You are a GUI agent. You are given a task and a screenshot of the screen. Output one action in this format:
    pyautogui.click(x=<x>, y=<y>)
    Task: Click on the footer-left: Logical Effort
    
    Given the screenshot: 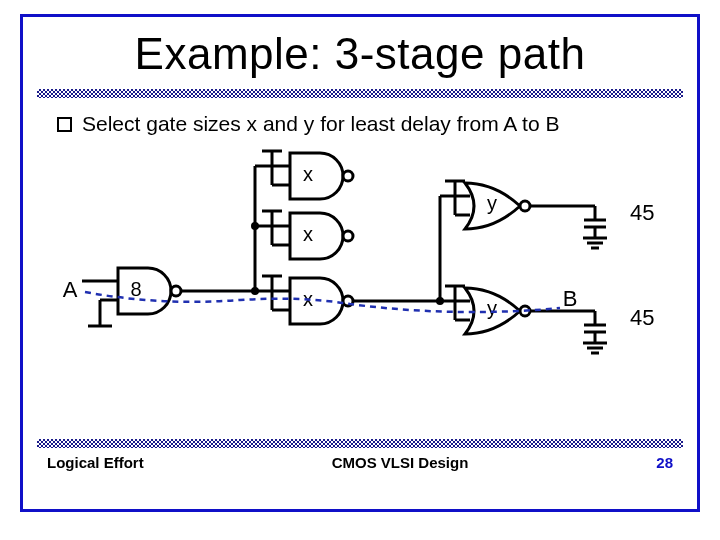 What is the action you would take?
    pyautogui.click(x=96, y=462)
    